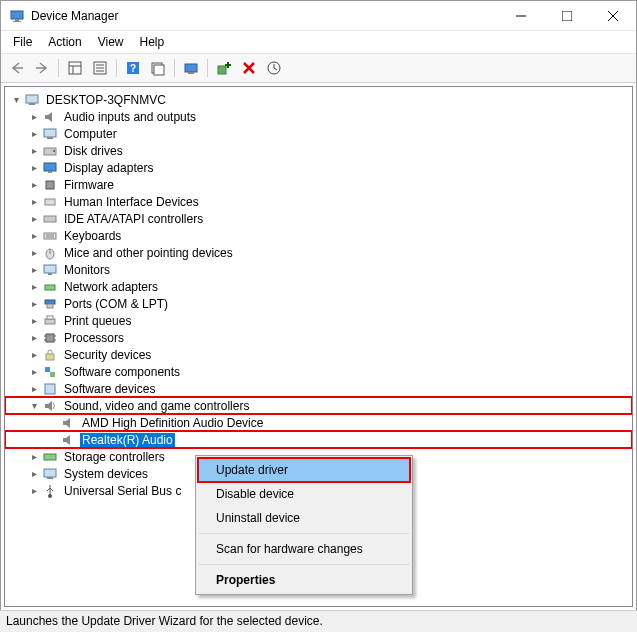  Describe the element at coordinates (318, 354) in the screenshot. I see `tree-item-security: ▸Security devices` at that location.